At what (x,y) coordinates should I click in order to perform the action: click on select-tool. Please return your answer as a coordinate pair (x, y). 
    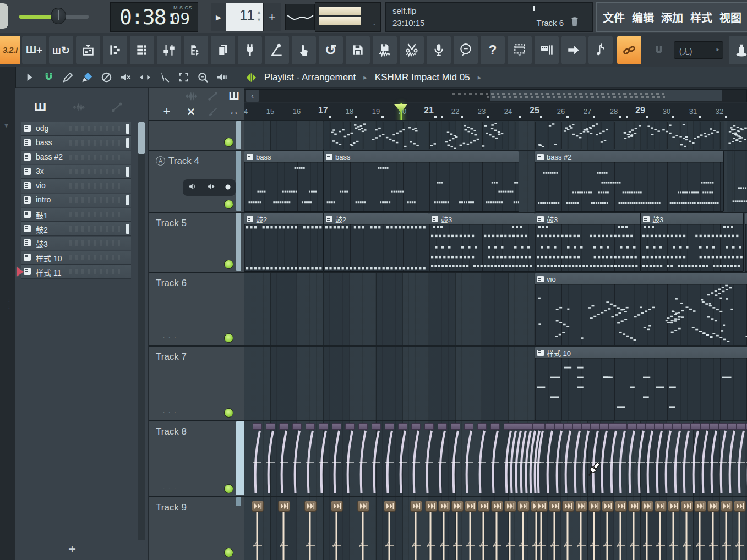
    Looking at the image, I should click on (184, 77).